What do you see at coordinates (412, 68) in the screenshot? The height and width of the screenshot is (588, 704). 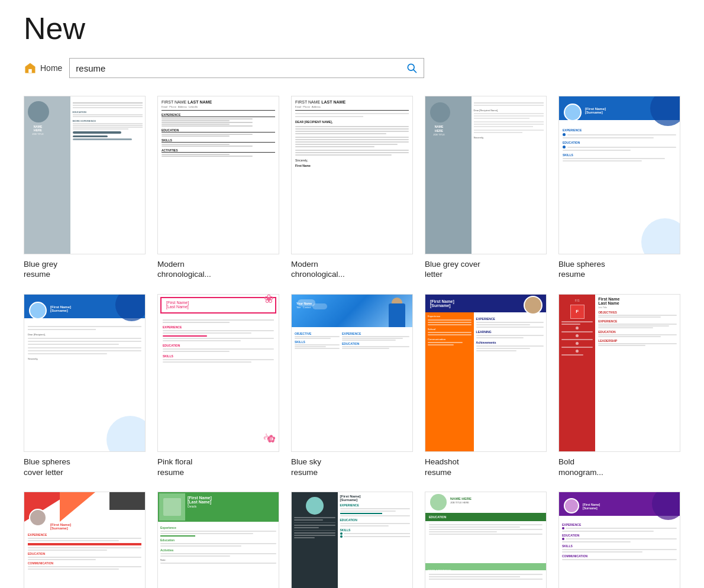 I see `search-button` at bounding box center [412, 68].